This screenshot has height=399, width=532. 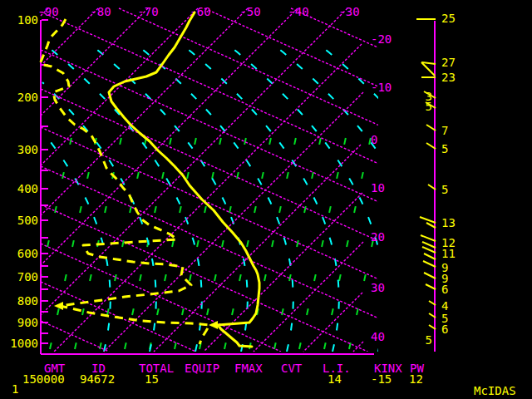 I want to click on temperature-label-right: 40, so click(x=377, y=337).